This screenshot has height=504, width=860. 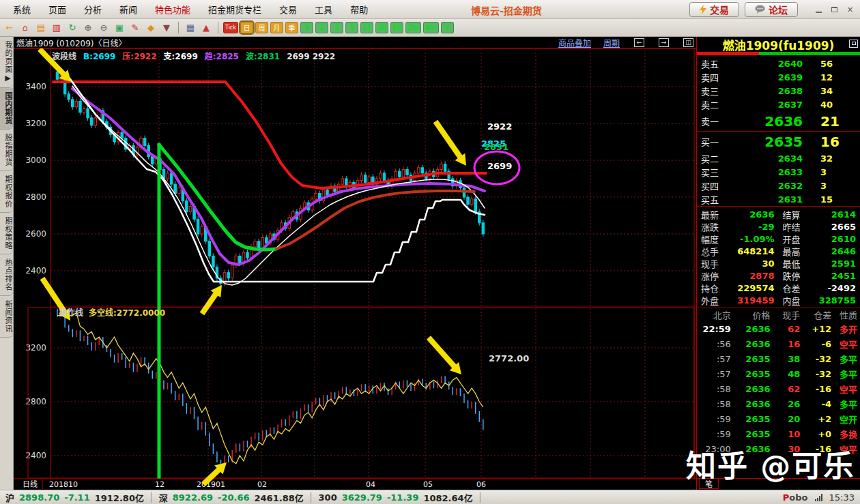 I want to click on menu-item: 特色功能, so click(x=173, y=10).